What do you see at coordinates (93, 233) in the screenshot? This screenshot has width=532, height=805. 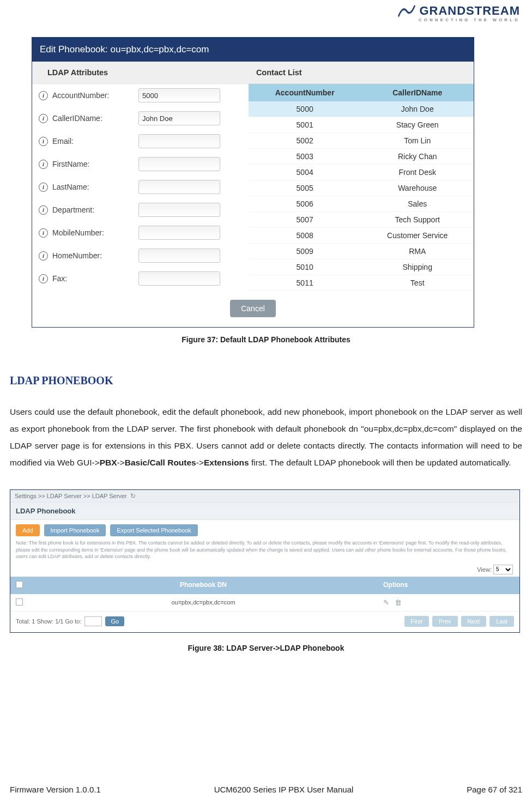 I see `attribute-label: MobileNumber:` at bounding box center [93, 233].